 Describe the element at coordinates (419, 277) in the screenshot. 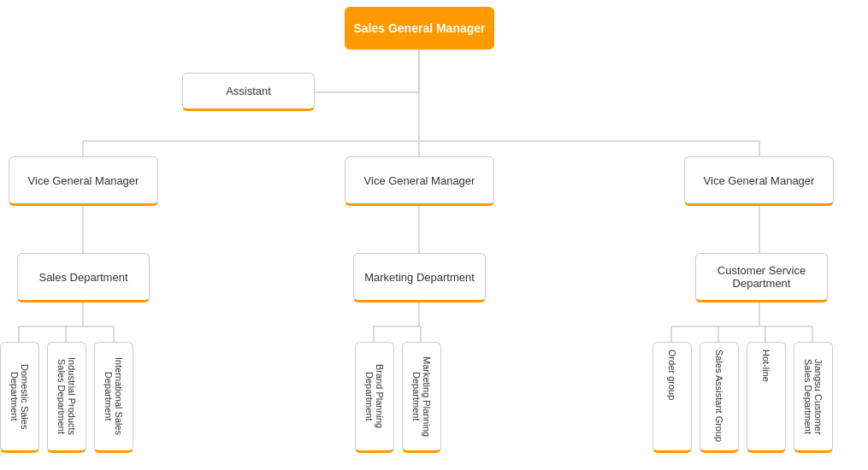

I see `marketing-dept-label: Marketing Department` at that location.